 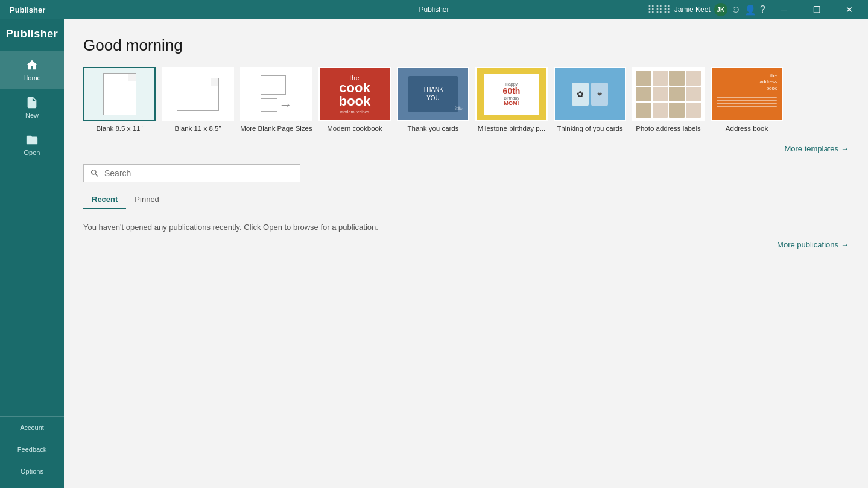 I want to click on search-icon, so click(x=95, y=173).